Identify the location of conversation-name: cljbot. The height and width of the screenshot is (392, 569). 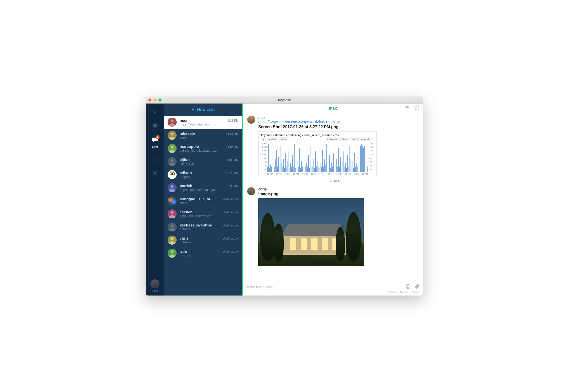
(185, 160).